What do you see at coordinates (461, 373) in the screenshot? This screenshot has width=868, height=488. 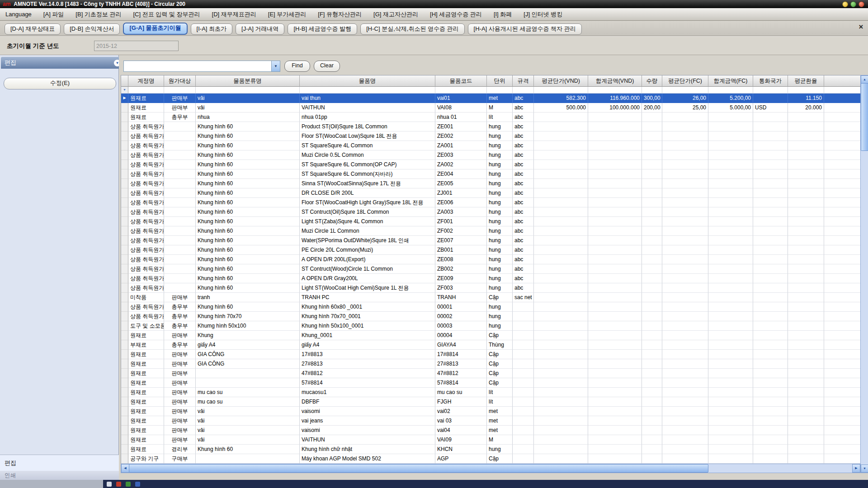 I see `cell: 47#8812` at bounding box center [461, 373].